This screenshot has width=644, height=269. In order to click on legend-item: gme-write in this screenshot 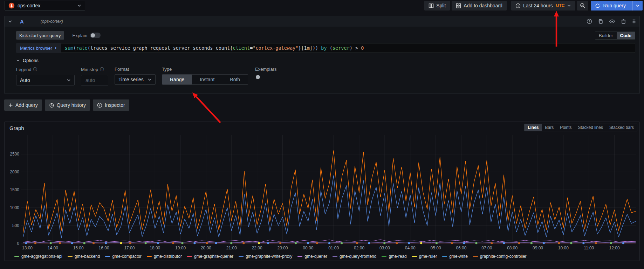, I will do `click(455, 256)`.